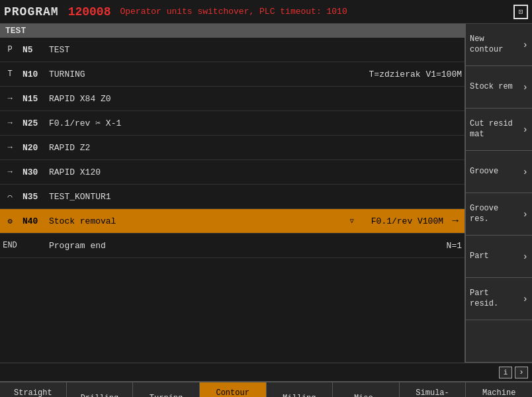  Describe the element at coordinates (496, 257) in the screenshot. I see `btn-part-label: Part` at that location.